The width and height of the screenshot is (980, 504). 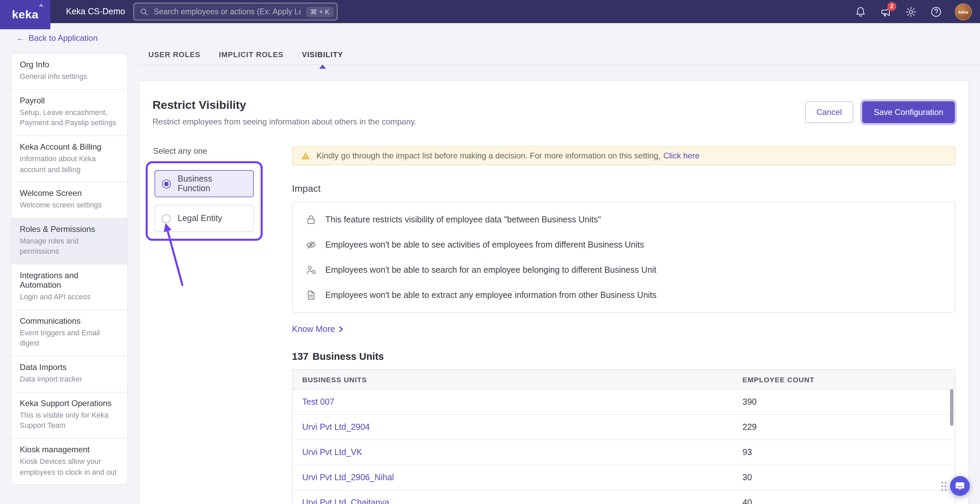 I want to click on page-subtitle: Restrict employees from seeing informati…, so click(x=285, y=122).